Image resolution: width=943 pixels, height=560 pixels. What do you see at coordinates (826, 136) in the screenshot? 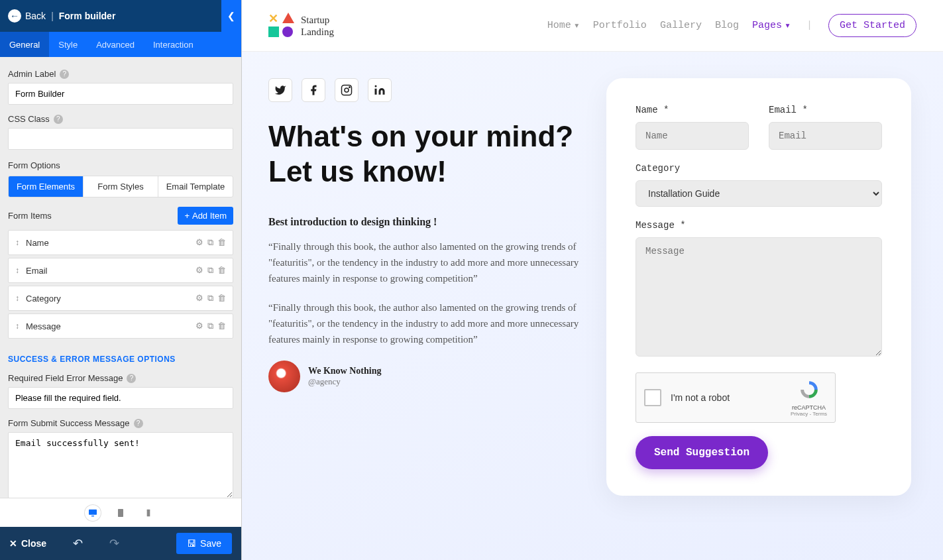
I see `email-input` at bounding box center [826, 136].